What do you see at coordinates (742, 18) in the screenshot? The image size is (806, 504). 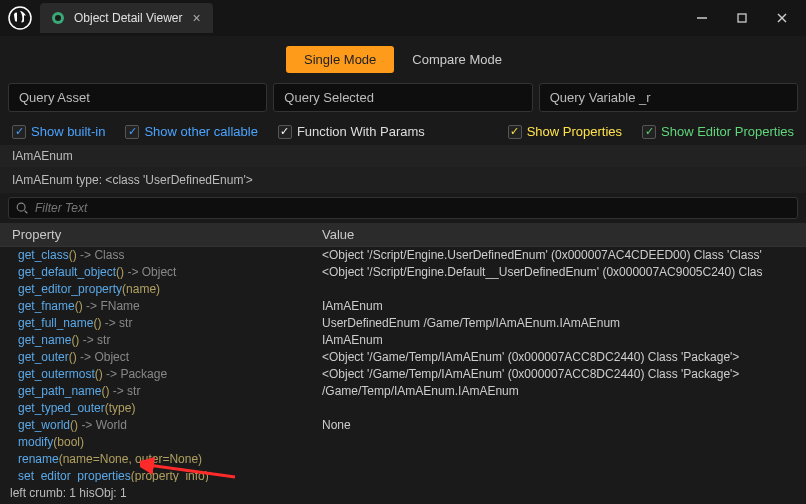 I see `window-controls` at bounding box center [742, 18].